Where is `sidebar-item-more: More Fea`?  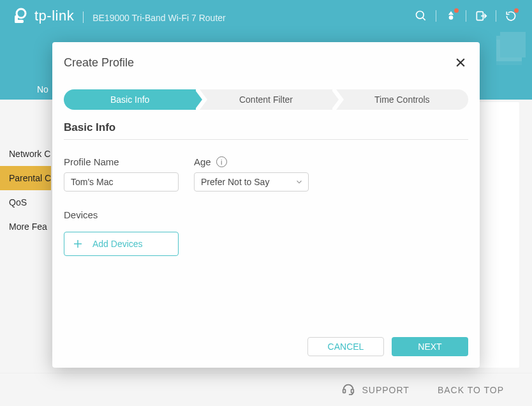 sidebar-item-more: More Fea is located at coordinates (26, 227).